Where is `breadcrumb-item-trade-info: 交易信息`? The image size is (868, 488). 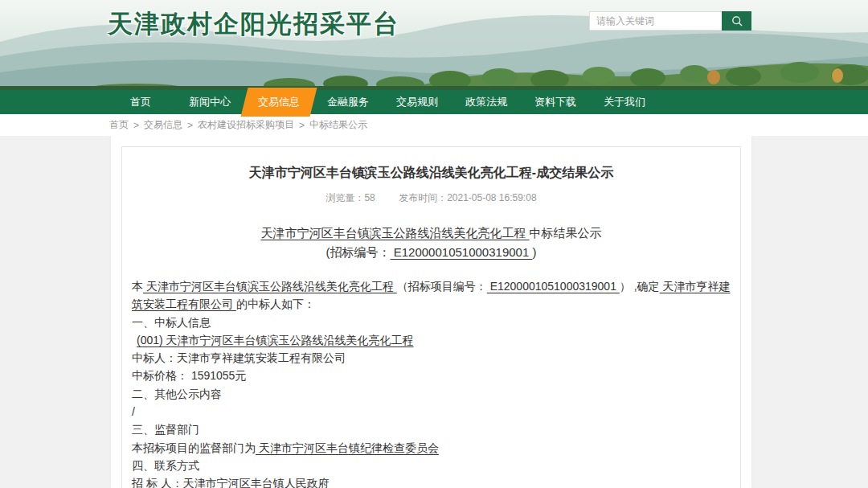
breadcrumb-item-trade-info: 交易信息 is located at coordinates (163, 125).